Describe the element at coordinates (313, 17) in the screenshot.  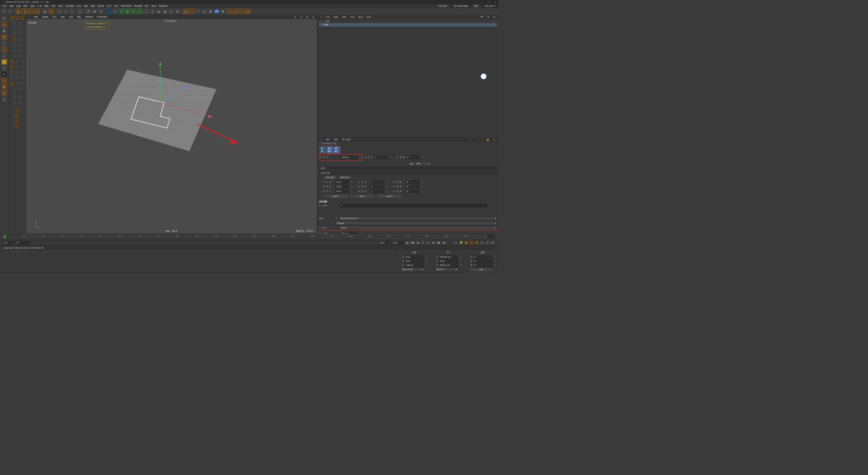
I see `vp-max-icon: ◫` at that location.